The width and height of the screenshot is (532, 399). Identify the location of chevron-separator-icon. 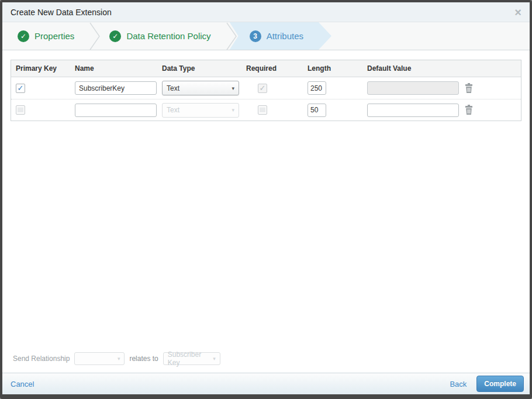
(95, 36).